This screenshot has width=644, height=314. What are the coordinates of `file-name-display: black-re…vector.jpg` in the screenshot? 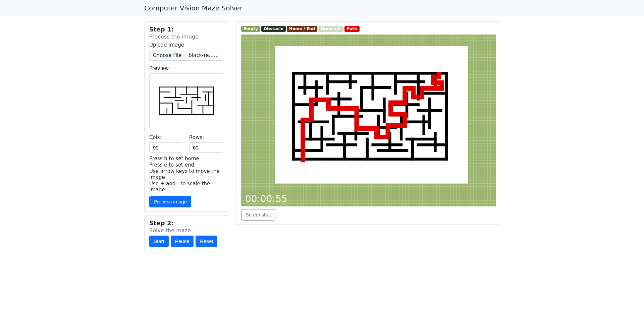 It's located at (204, 55).